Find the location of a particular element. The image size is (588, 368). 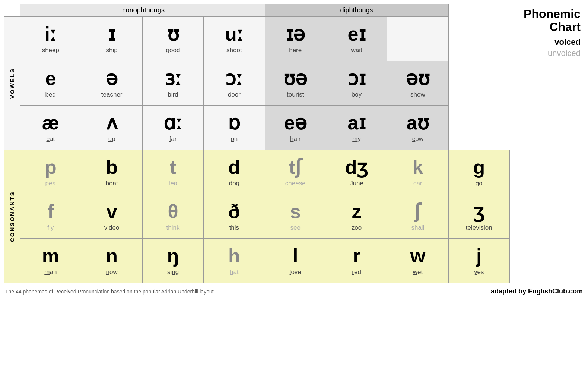

symbol-n: n is located at coordinates (112, 256).